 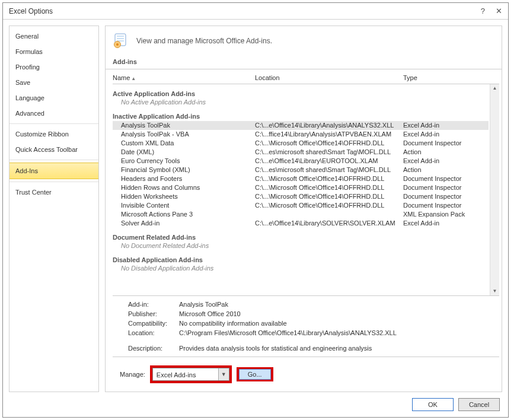 What do you see at coordinates (188, 134) in the screenshot?
I see `addin-name: Analysis ToolPak - VBA` at bounding box center [188, 134].